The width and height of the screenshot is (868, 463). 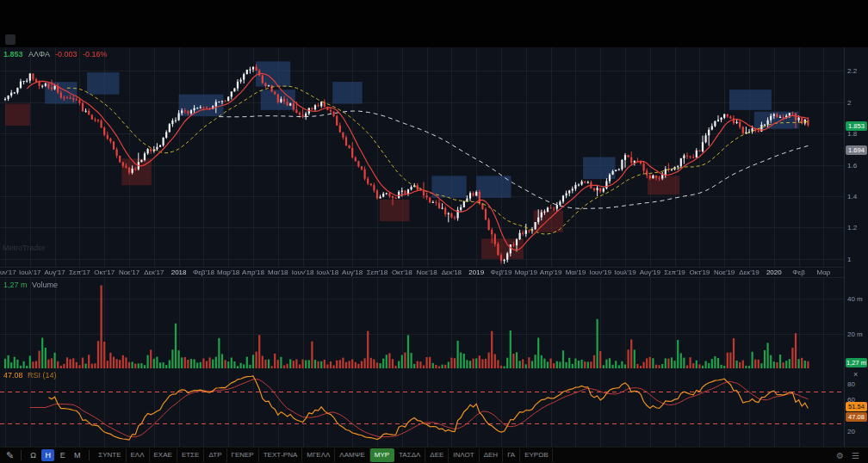 What do you see at coordinates (491, 455) in the screenshot?
I see `symbol-tab: ΔΕΗ` at bounding box center [491, 455].